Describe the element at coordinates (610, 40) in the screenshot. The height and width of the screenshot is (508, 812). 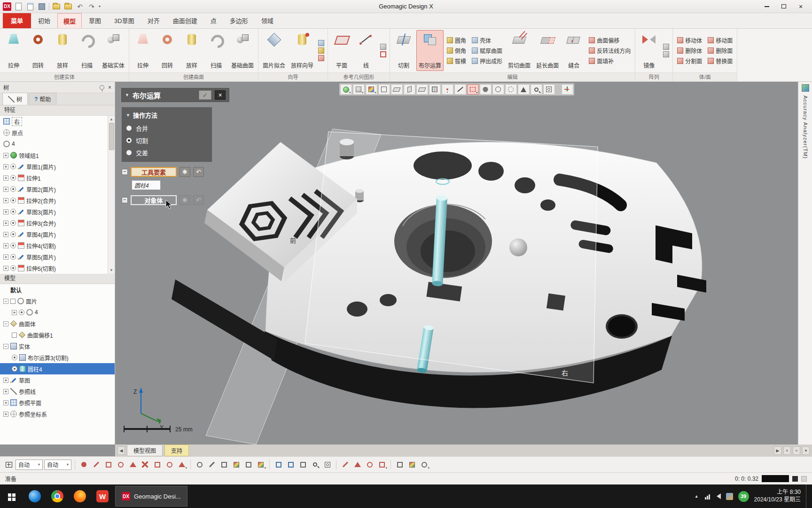
I see `offset-surface-button: 曲面偏移` at that location.